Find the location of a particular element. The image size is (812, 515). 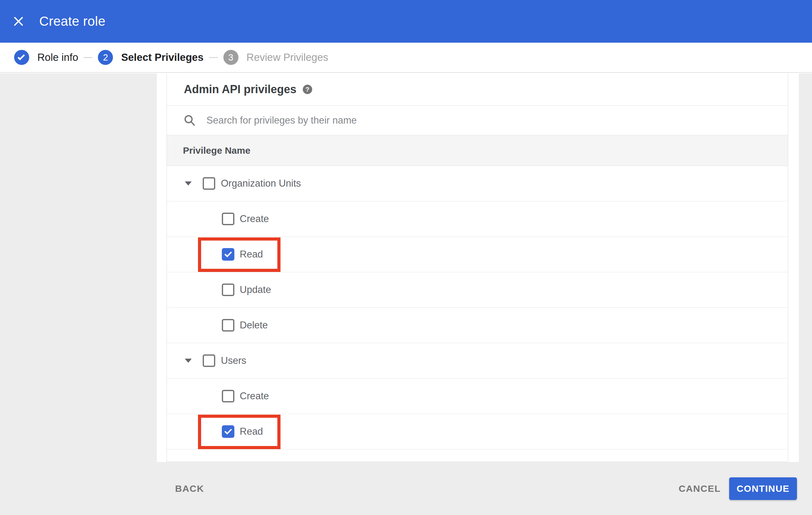

step-label: Review Privileges is located at coordinates (287, 57).